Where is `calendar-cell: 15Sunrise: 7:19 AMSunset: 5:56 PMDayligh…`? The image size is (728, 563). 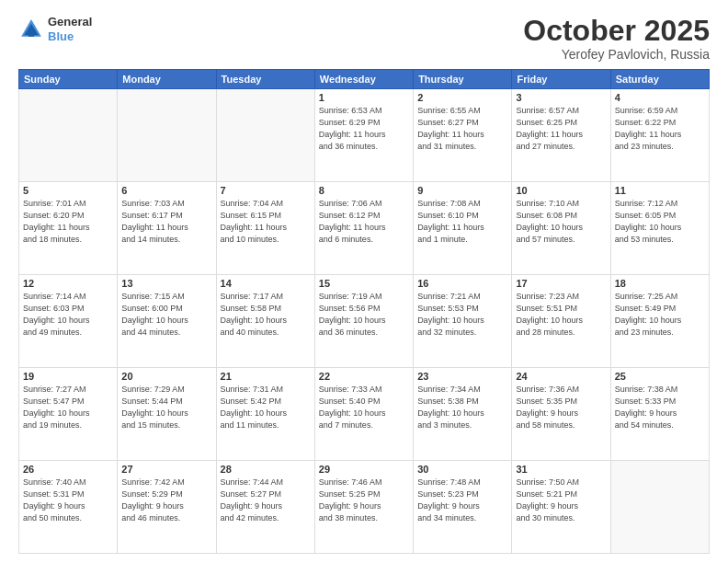
calendar-cell: 15Sunrise: 7:19 AMSunset: 5:56 PMDayligh… is located at coordinates (364, 322).